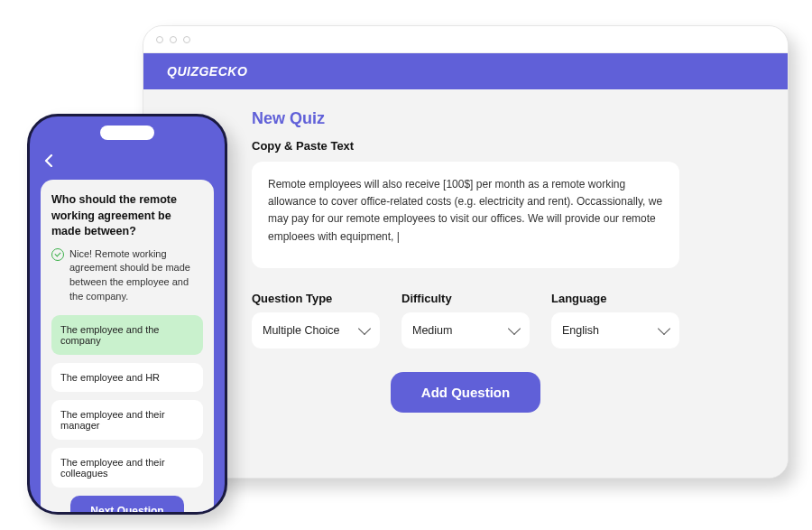  I want to click on browser-titlebar, so click(466, 40).